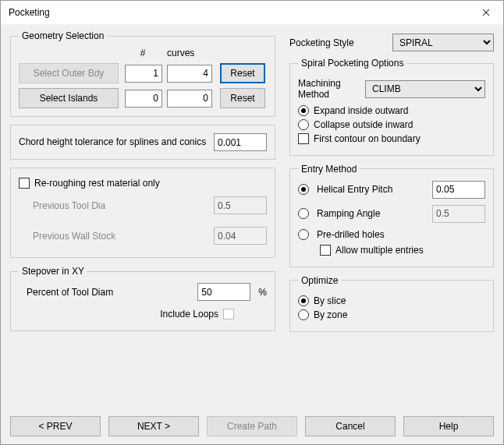 The image size is (504, 445). Describe the element at coordinates (190, 73) in the screenshot. I see `outer-curves-field` at that location.